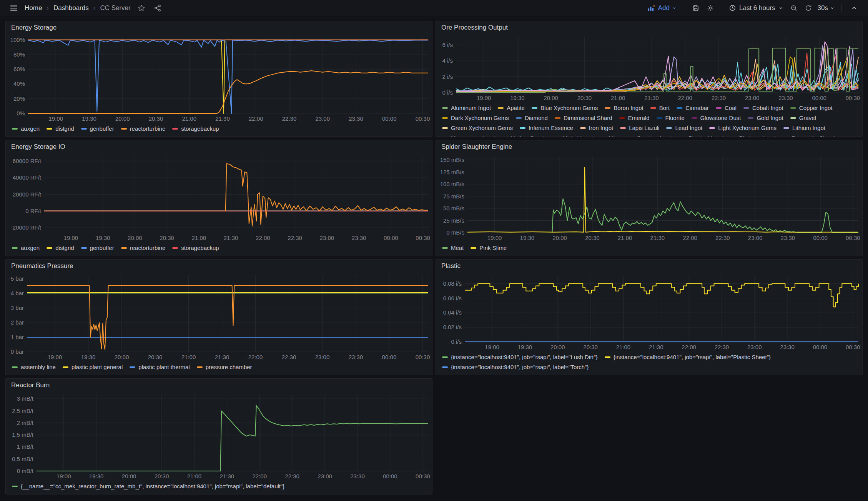 This screenshot has height=501, width=868. What do you see at coordinates (610, 135) in the screenshot?
I see `legend-item: Niter` at bounding box center [610, 135].